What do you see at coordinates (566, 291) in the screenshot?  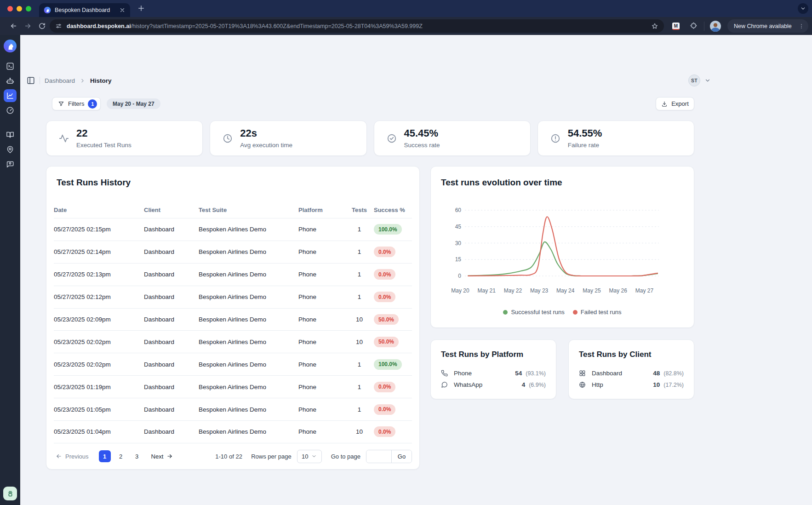 I see `svg-text: May 24` at bounding box center [566, 291].